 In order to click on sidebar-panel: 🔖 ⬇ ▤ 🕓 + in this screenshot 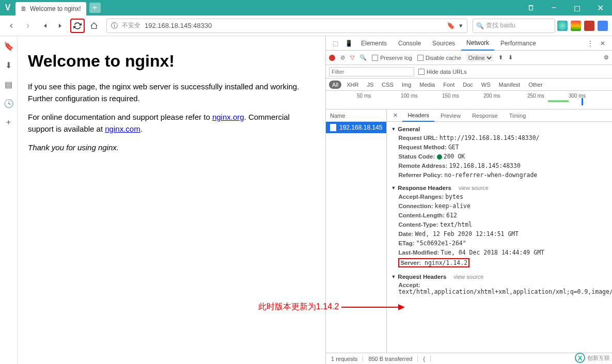, I will do `click(9, 200)`.